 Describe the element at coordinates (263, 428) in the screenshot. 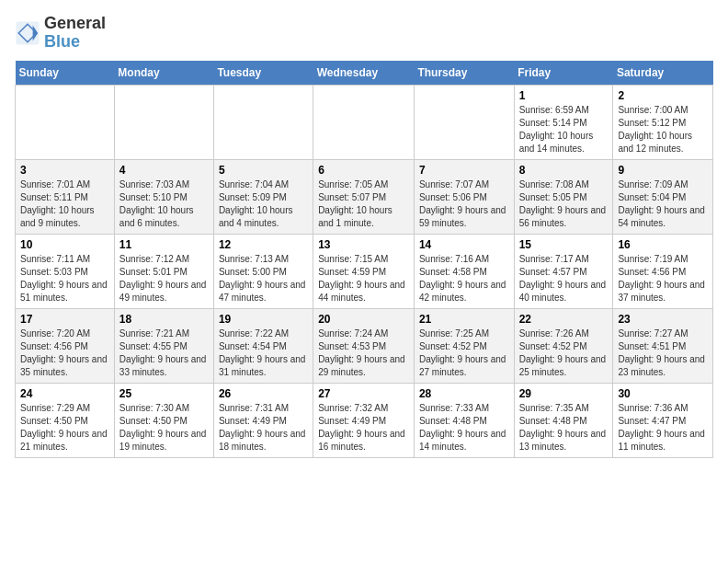

I see `day-info: Sunrise: 7:31 AM Sunset: 4:49 PM Dayligh…` at that location.